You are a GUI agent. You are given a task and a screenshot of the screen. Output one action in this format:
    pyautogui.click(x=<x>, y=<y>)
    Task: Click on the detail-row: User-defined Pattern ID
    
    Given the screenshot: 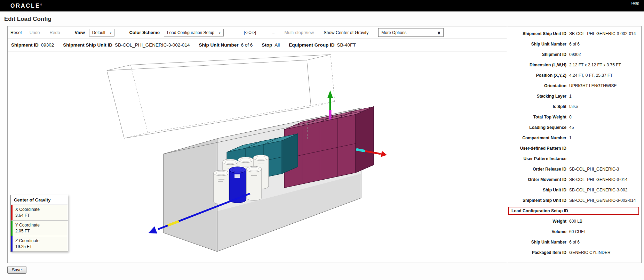 What is the action you would take?
    pyautogui.click(x=574, y=148)
    